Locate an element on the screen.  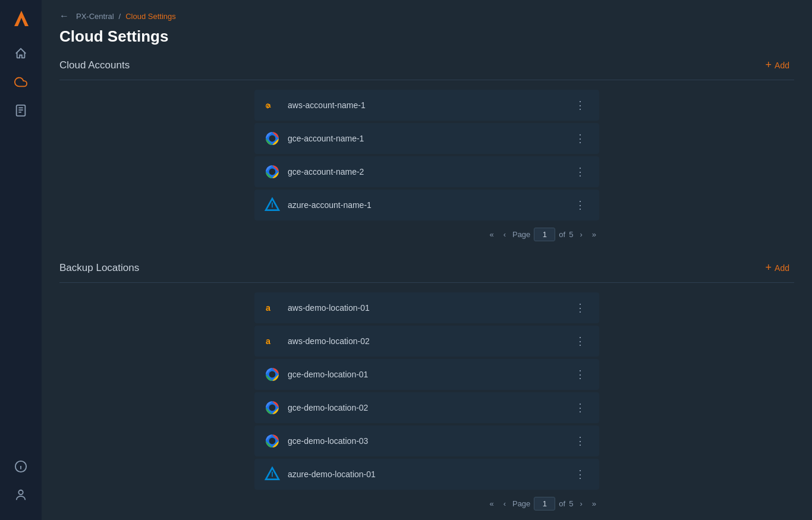
breadcrumb-parent: PX-Central is located at coordinates (95, 17).